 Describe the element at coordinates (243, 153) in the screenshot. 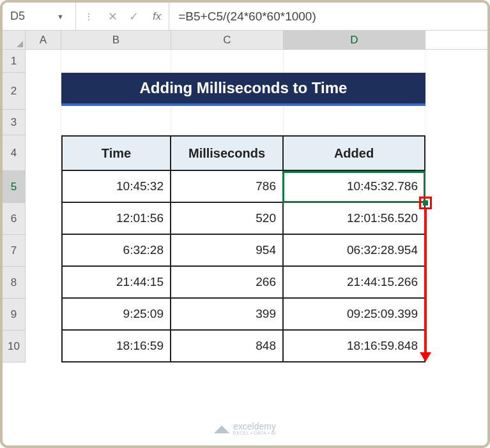

I see `table-header-row: Time Milliseconds Added` at that location.